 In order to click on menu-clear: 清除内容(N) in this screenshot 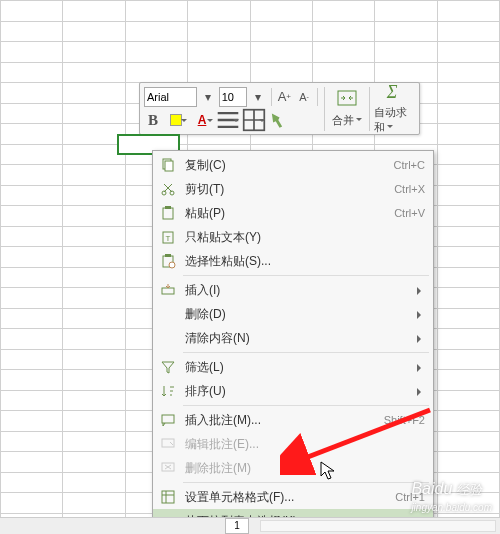, I will do `click(293, 338)`.